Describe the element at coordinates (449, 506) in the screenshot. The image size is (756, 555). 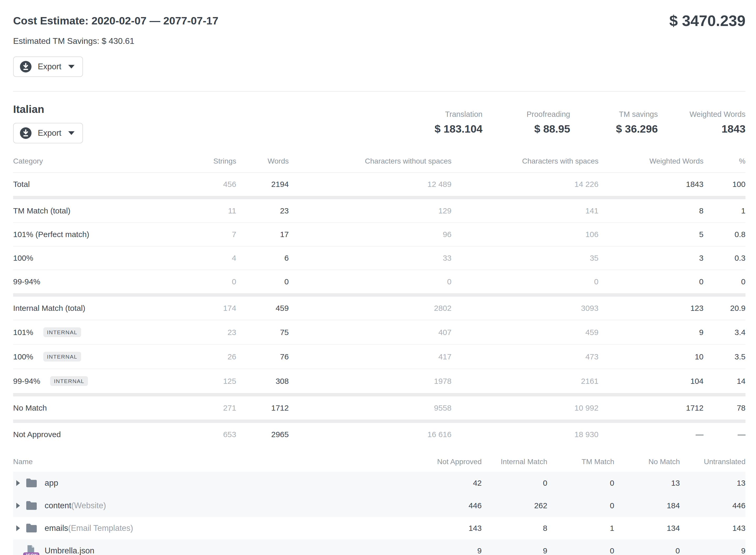
I see `not-approved-value: 446` at that location.